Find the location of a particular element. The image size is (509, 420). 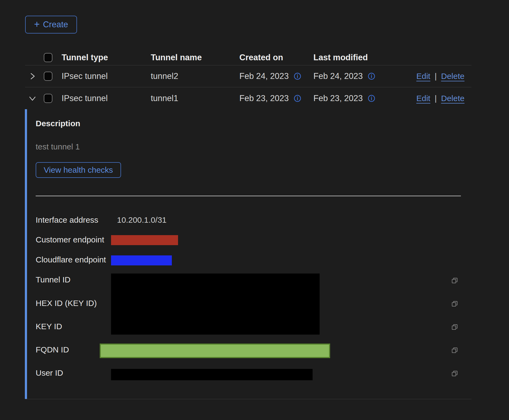

user-id-label: User ID is located at coordinates (49, 373).